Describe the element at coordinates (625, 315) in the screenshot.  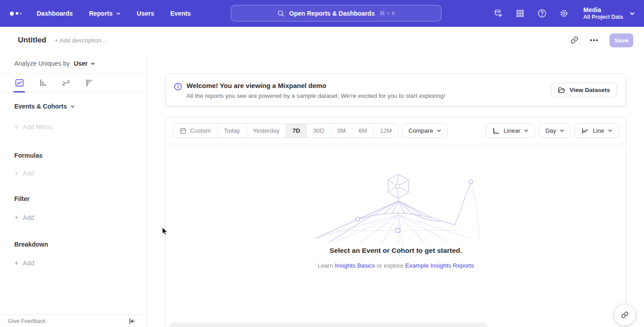
I see `link-icon` at that location.